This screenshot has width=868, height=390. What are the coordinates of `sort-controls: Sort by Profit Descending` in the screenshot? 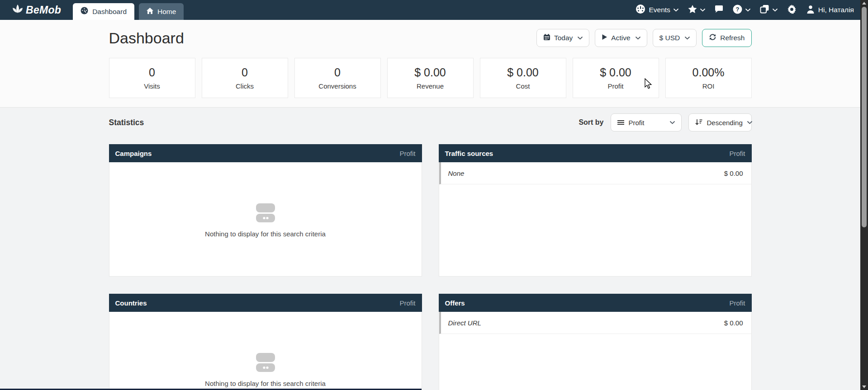 It's located at (665, 122).